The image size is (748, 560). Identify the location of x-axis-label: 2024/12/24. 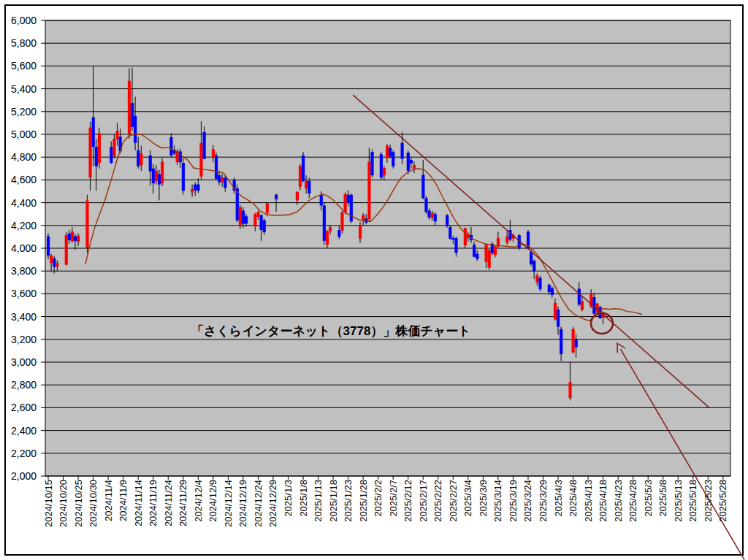
(259, 504).